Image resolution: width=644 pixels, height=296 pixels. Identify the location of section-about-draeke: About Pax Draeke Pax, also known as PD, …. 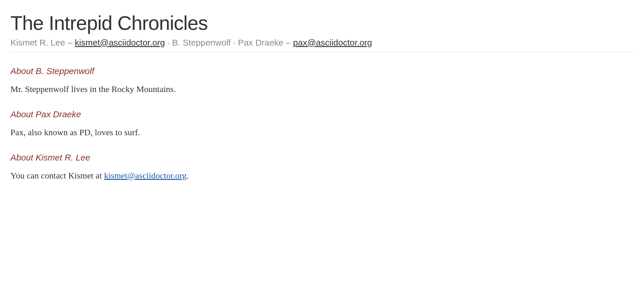
(322, 124).